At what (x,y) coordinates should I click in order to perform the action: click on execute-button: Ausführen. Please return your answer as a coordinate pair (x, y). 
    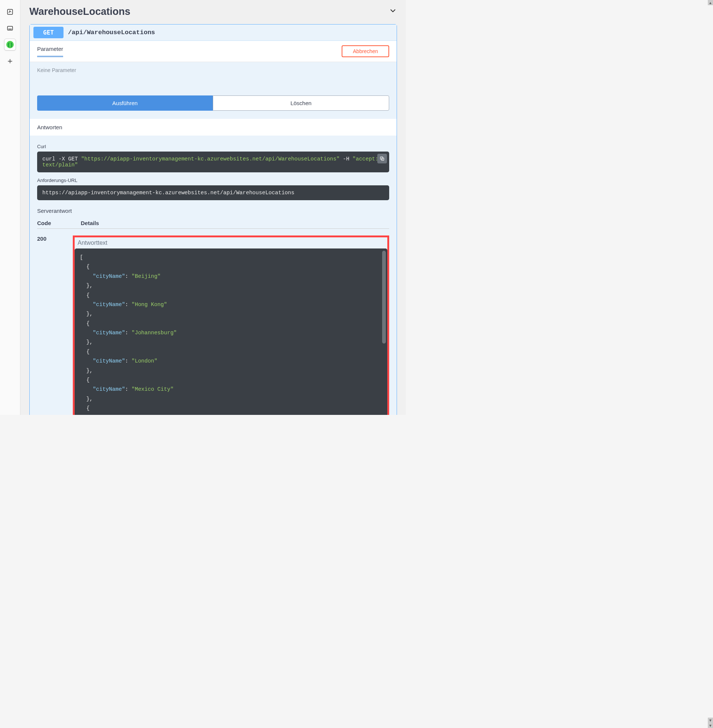
    Looking at the image, I should click on (125, 103).